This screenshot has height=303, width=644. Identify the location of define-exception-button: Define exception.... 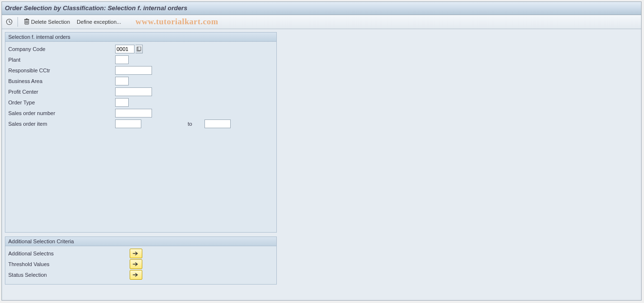
(99, 22).